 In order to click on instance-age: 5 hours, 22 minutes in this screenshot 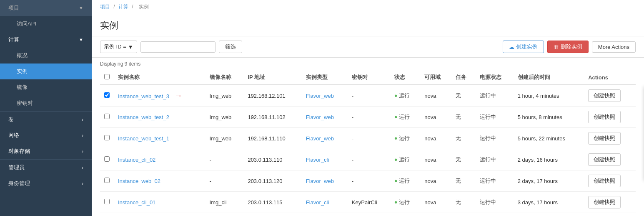, I will do `click(549, 139)`.